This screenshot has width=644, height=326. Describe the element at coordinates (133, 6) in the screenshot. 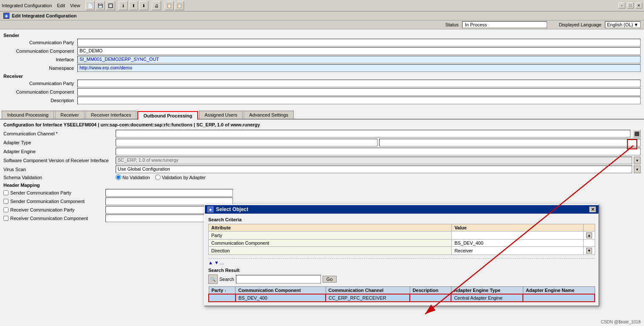

I see `toolbar-btn-5: ⬆` at that location.